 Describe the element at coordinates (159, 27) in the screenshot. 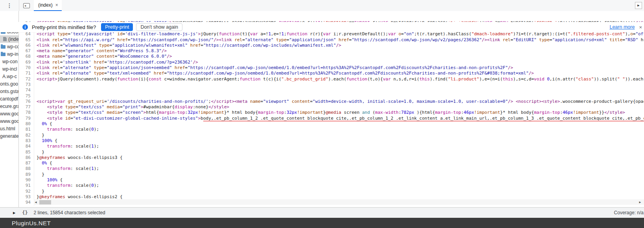

I see `dont-show-again-button: Don't show again` at that location.